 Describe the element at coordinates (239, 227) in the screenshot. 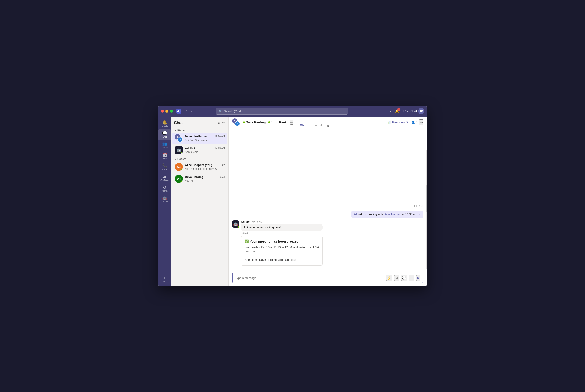

I see `bot-online-dot` at that location.